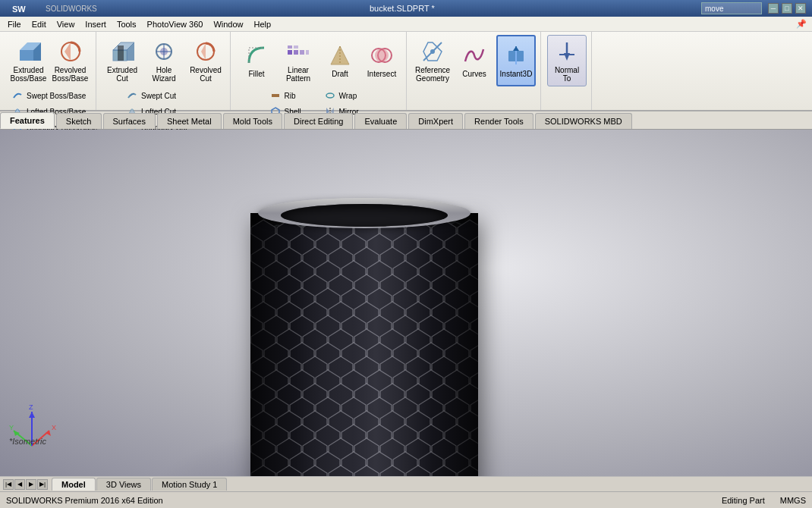 The width and height of the screenshot is (812, 508). What do you see at coordinates (26, 484) in the screenshot?
I see `bottom-nav-arrows: |◀ ◀ ▶ ▶|` at bounding box center [26, 484].